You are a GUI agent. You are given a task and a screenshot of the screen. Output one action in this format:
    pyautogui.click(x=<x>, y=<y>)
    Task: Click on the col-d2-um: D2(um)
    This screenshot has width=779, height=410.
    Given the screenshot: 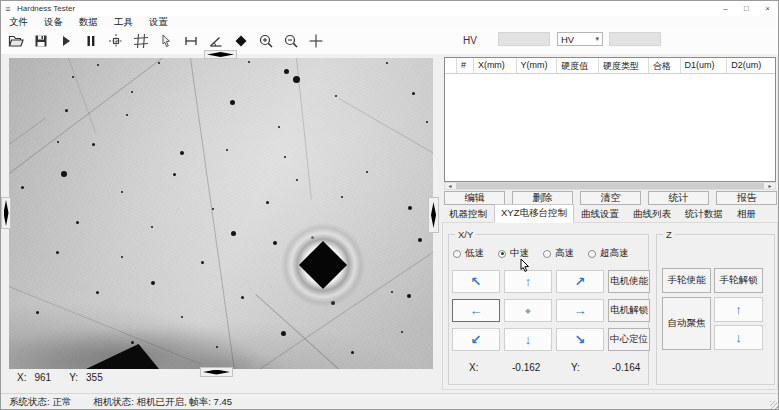 What is the action you would take?
    pyautogui.click(x=751, y=66)
    